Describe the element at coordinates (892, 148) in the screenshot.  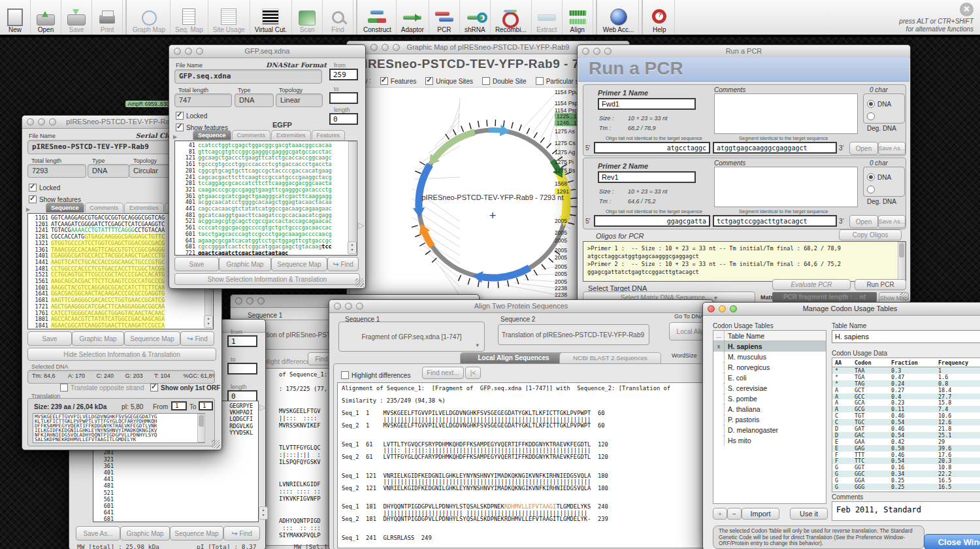
I see `saveas-primer1-button: Save As...` at that location.